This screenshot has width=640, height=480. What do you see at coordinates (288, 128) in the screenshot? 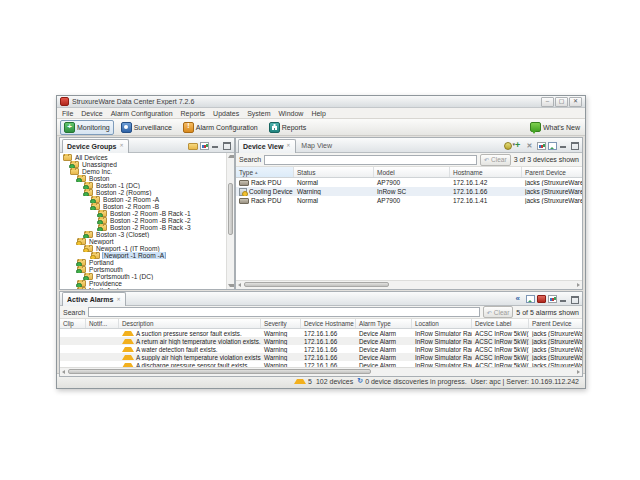
I see `toolbar-button-reports: Reports` at bounding box center [288, 128].